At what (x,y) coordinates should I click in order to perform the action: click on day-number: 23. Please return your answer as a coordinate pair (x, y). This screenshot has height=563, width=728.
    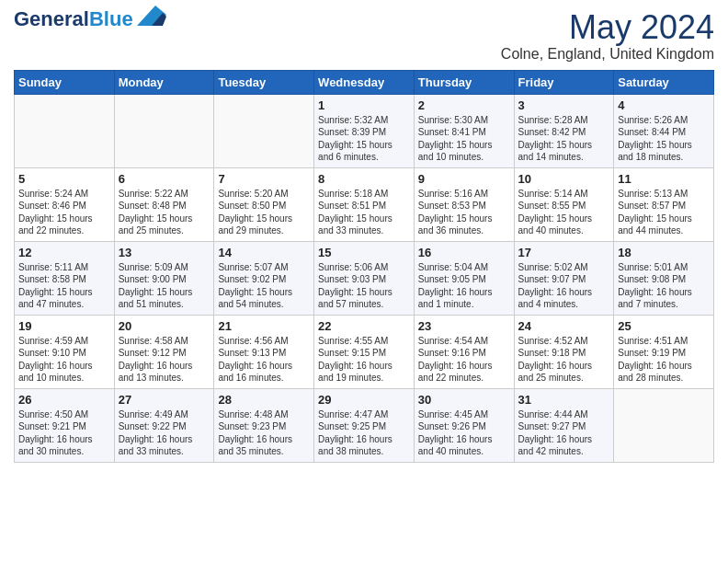
    Looking at the image, I should click on (464, 326).